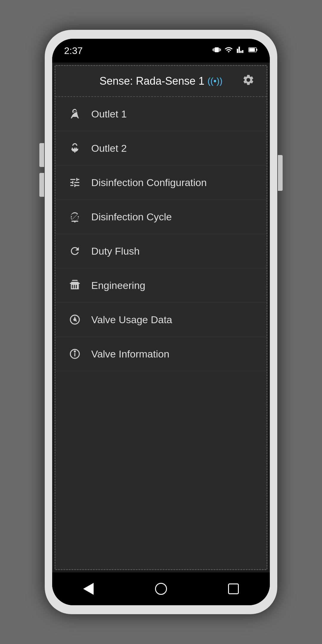  Describe the element at coordinates (241, 51) in the screenshot. I see `signal-icon` at that location.